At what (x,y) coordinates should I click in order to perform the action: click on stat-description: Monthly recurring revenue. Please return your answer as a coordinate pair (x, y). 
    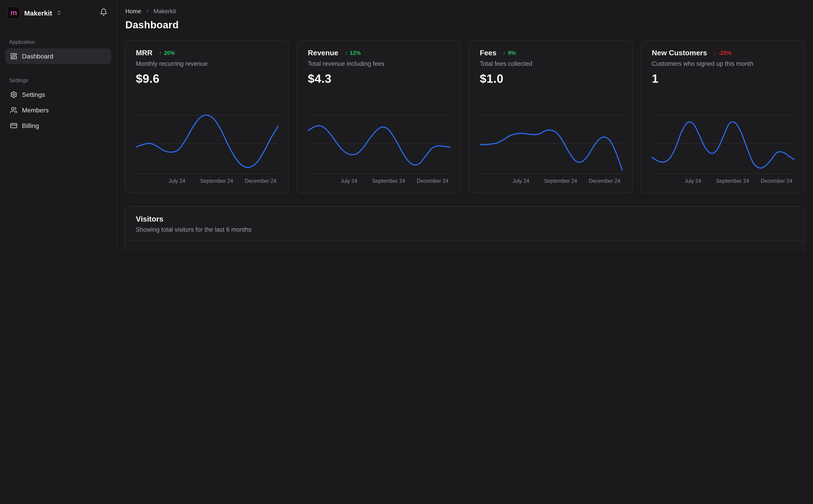
    Looking at the image, I should click on (207, 64).